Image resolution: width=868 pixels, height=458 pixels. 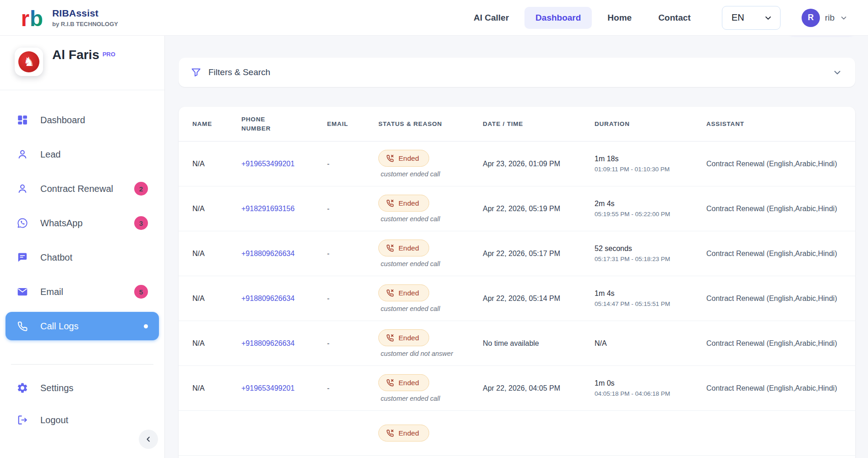 I want to click on cell-duration: 52 seconds 05:17:31 PM - 05:18:23 PM, so click(x=650, y=254).